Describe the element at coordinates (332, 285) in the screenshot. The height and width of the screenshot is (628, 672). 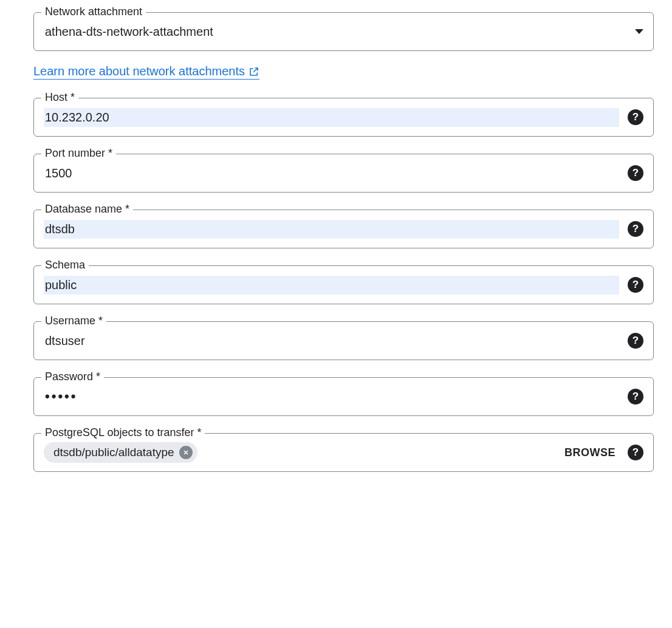
I see `schema-input` at that location.